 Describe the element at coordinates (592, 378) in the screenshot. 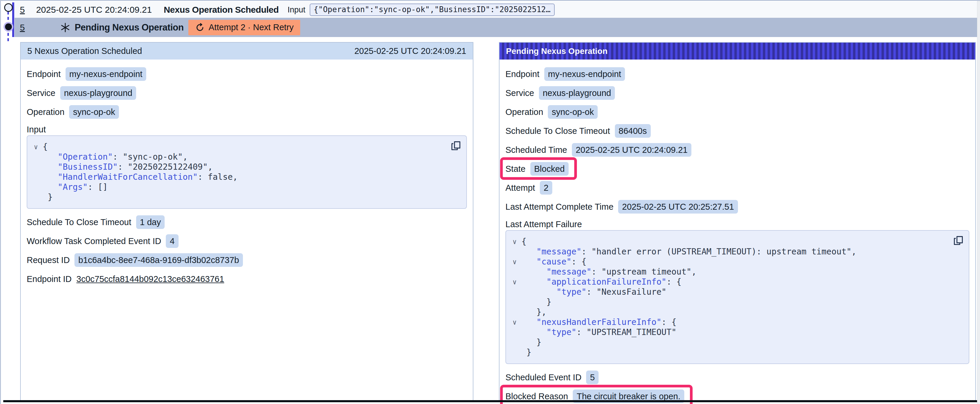

I see `field-value-chip: 5` at that location.